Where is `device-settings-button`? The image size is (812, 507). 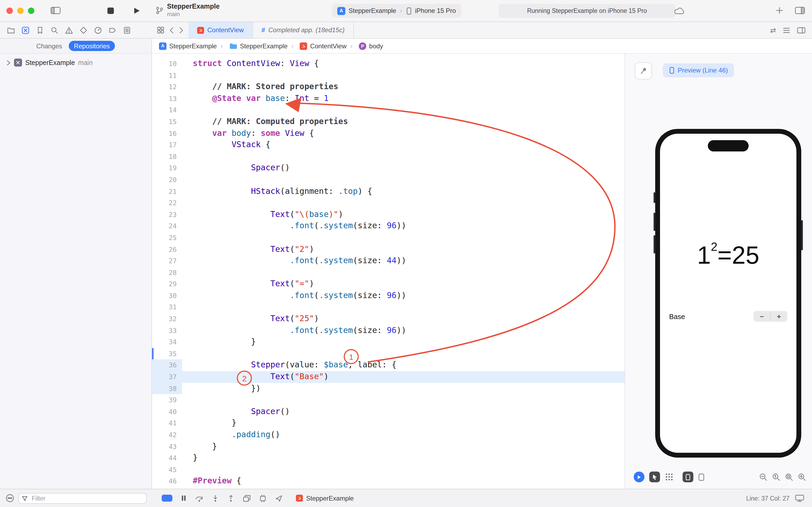
device-settings-button is located at coordinates (688, 477).